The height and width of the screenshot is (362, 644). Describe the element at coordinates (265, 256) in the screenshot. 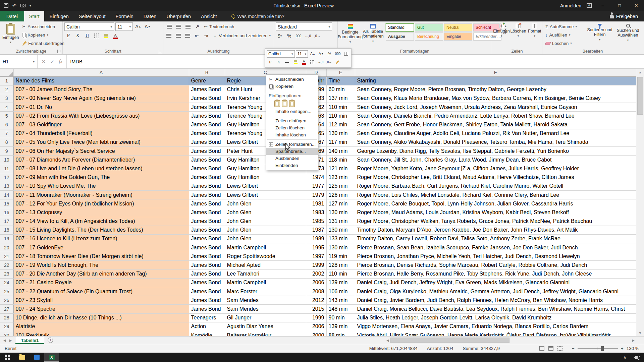

I see `cell: Roger Spottiswoode` at that location.